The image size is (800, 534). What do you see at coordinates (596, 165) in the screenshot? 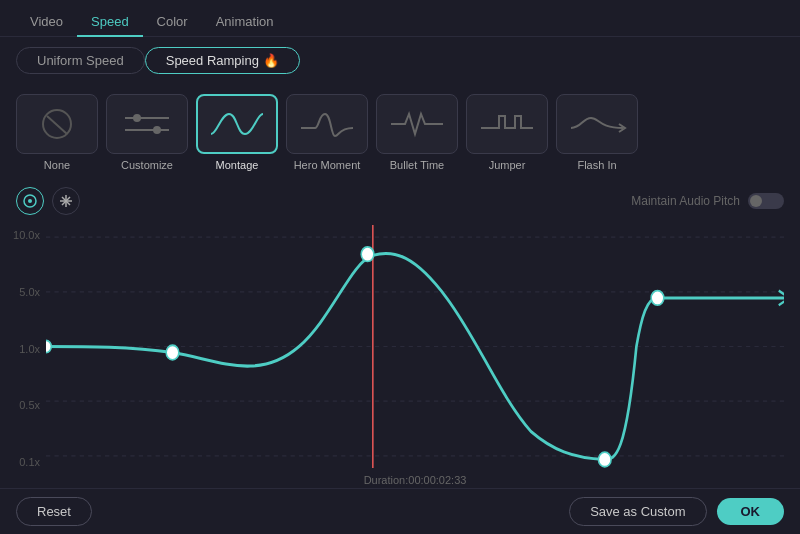
I see `preset-flash-in-label: Flash In` at bounding box center [596, 165].